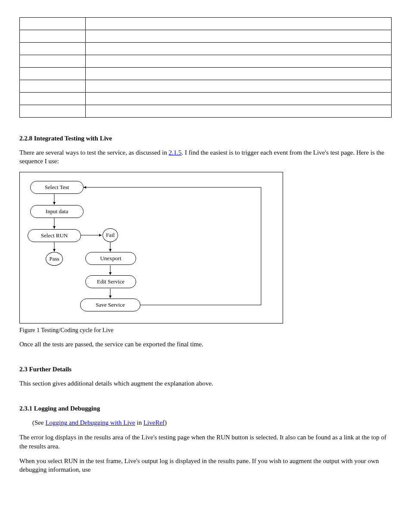 The width and height of the screenshot is (411, 532). Describe the element at coordinates (206, 465) in the screenshot. I see `paragraph-logging-3: When you select RUN in the test frame, L…` at that location.